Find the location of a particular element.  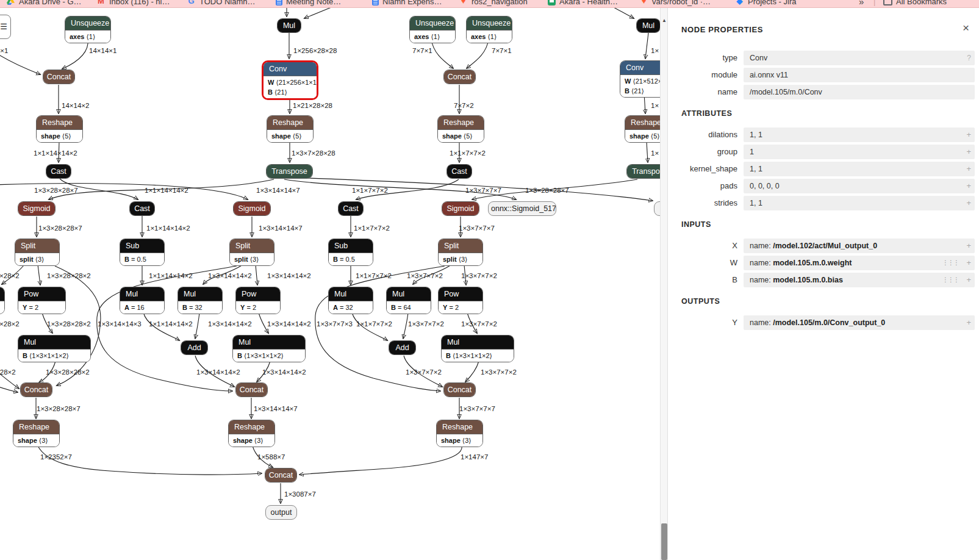

cast-grid-right: Cast is located at coordinates (459, 171).